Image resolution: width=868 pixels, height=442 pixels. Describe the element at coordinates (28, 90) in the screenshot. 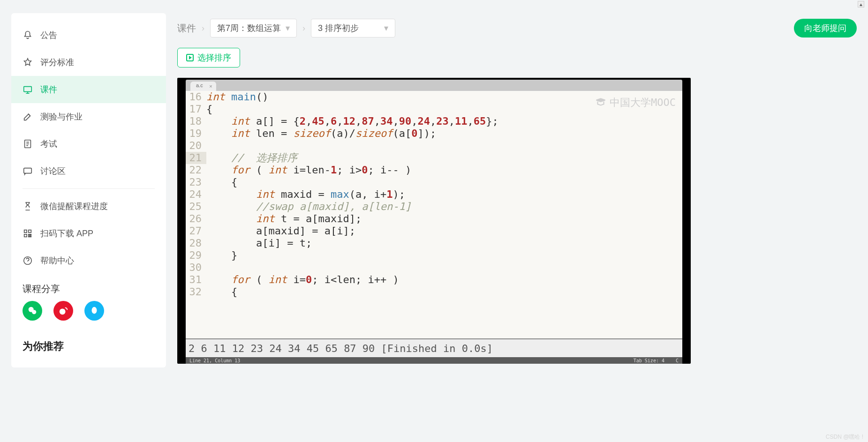

I see `lecture-icon` at that location.